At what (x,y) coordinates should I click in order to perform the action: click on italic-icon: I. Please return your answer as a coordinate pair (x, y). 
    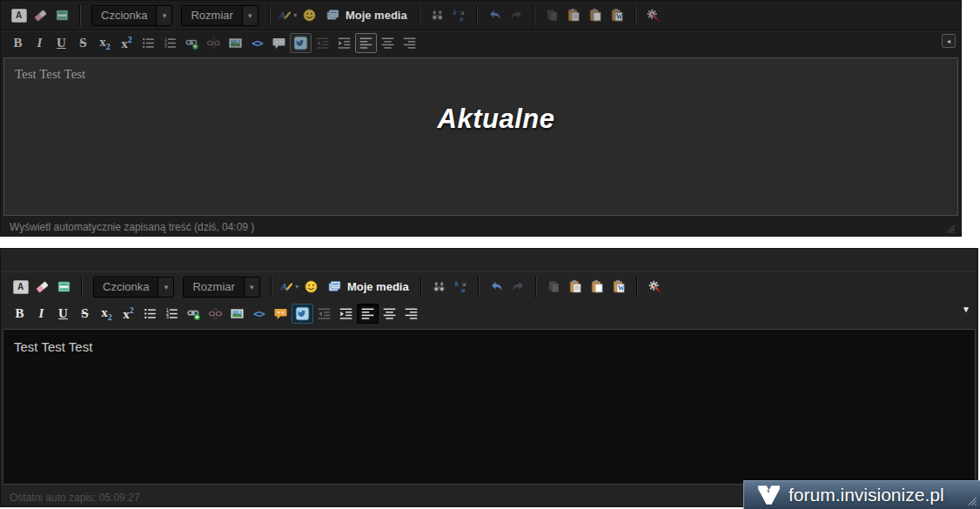
    Looking at the image, I should click on (40, 44).